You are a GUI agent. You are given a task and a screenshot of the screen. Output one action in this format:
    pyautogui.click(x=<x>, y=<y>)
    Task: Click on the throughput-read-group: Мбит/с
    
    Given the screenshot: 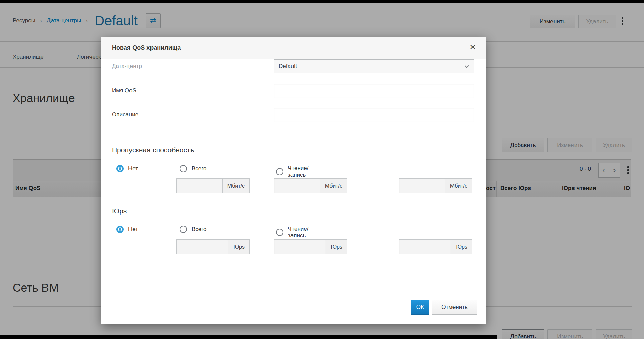 What is the action you would take?
    pyautogui.click(x=310, y=186)
    